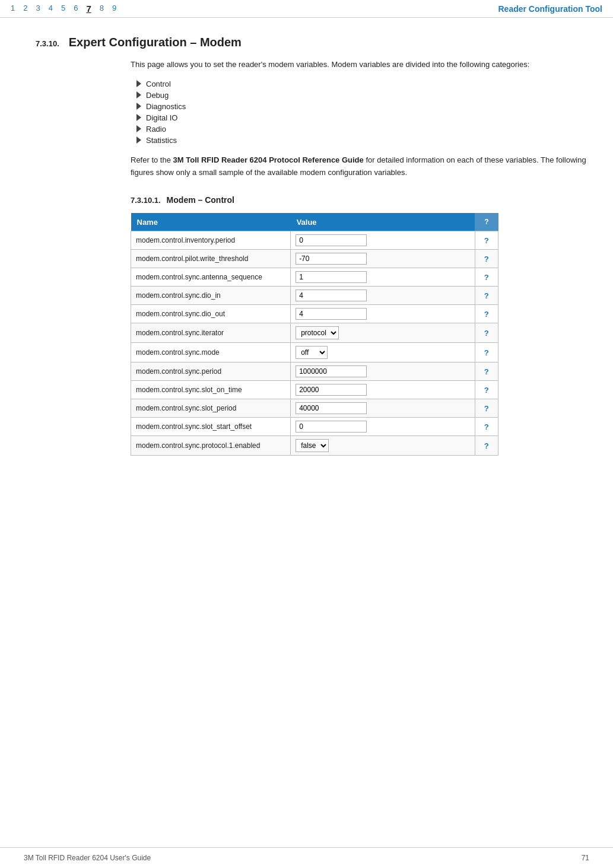 The height and width of the screenshot is (868, 613). I want to click on nav-number-4: 4, so click(51, 8).